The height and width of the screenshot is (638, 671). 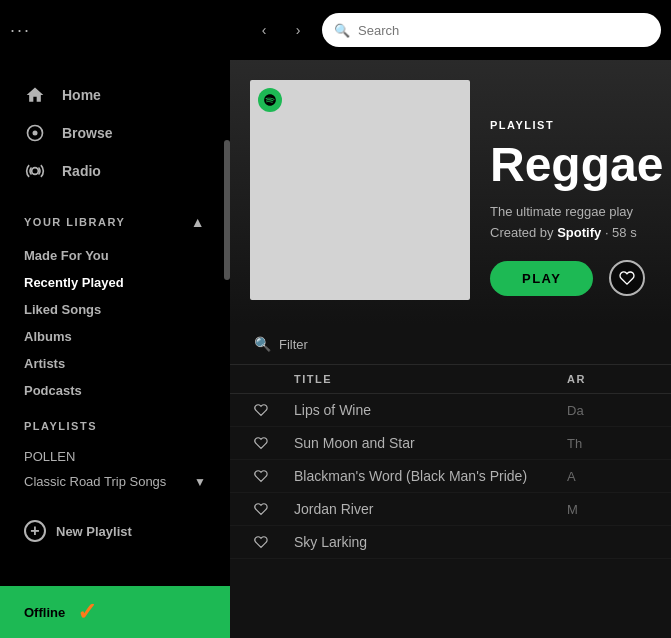 What do you see at coordinates (624, 232) in the screenshot?
I see `playlist-song-count: 58 s` at bounding box center [624, 232].